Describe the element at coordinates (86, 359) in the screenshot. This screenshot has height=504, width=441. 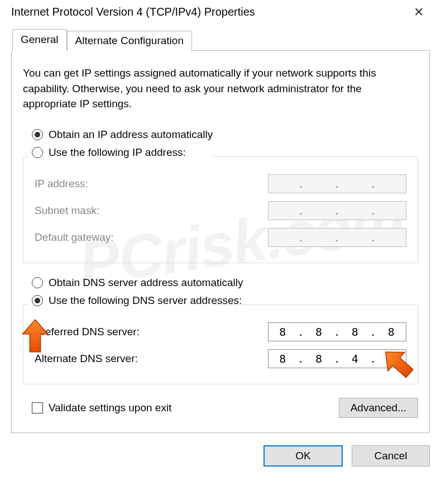
I see `label-alternate-dns: Alternate DNS server:` at that location.